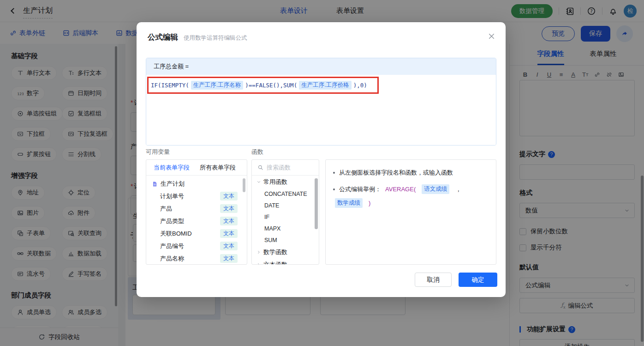 The height and width of the screenshot is (346, 644). I want to click on example-field-chip: 语文成绩, so click(435, 189).